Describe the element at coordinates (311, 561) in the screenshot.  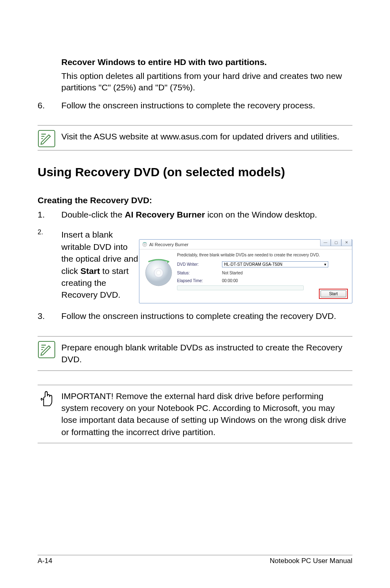
I see `footer-title: Notebook PC User Manual` at that location.